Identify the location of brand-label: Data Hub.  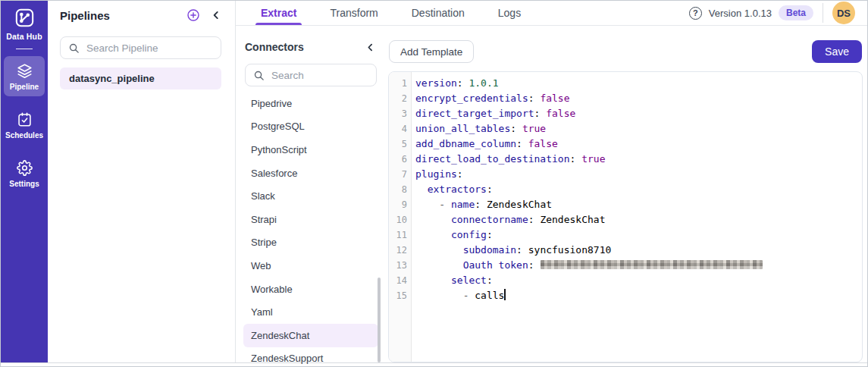
(24, 36).